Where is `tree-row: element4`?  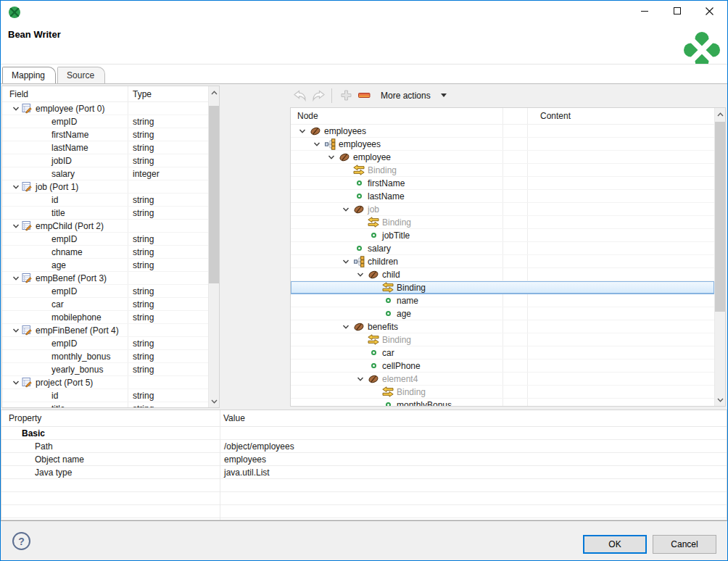 tree-row: element4 is located at coordinates (502, 379).